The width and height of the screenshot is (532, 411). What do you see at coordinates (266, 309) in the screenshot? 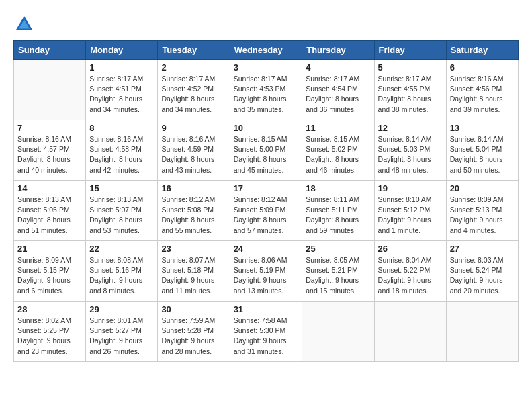
I see `day-number: 31` at bounding box center [266, 309].